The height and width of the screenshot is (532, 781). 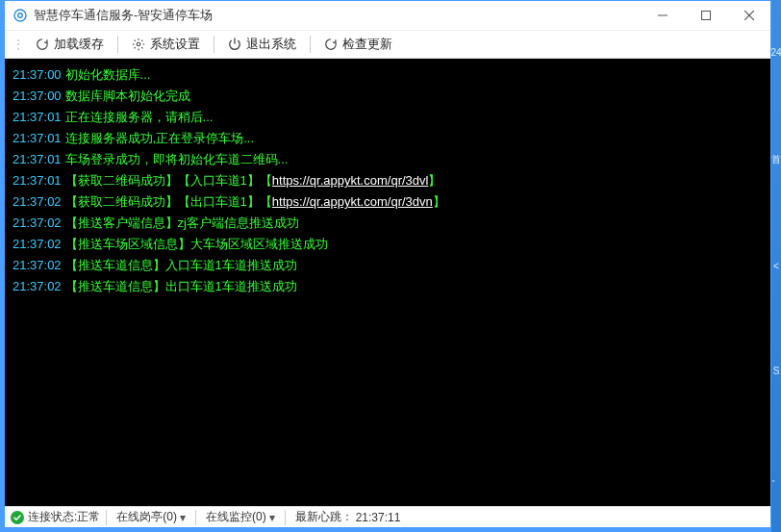 What do you see at coordinates (165, 44) in the screenshot?
I see `system-settings-button: 系统设置` at bounding box center [165, 44].